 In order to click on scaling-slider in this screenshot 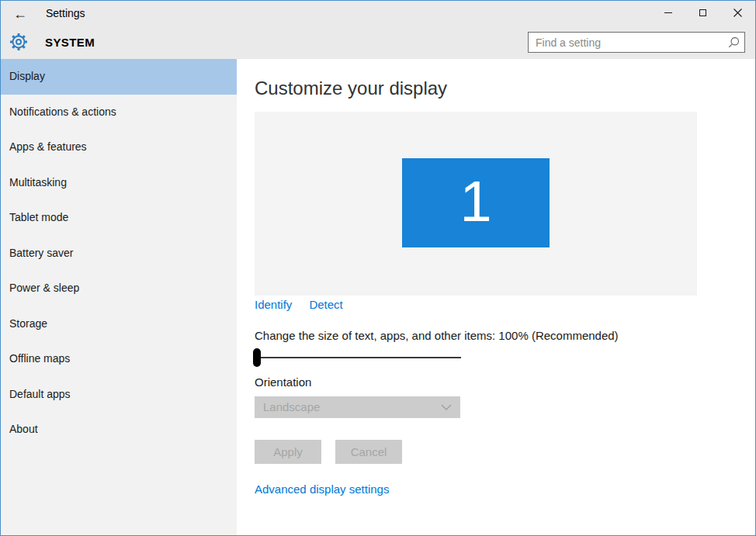, I will do `click(358, 358)`.